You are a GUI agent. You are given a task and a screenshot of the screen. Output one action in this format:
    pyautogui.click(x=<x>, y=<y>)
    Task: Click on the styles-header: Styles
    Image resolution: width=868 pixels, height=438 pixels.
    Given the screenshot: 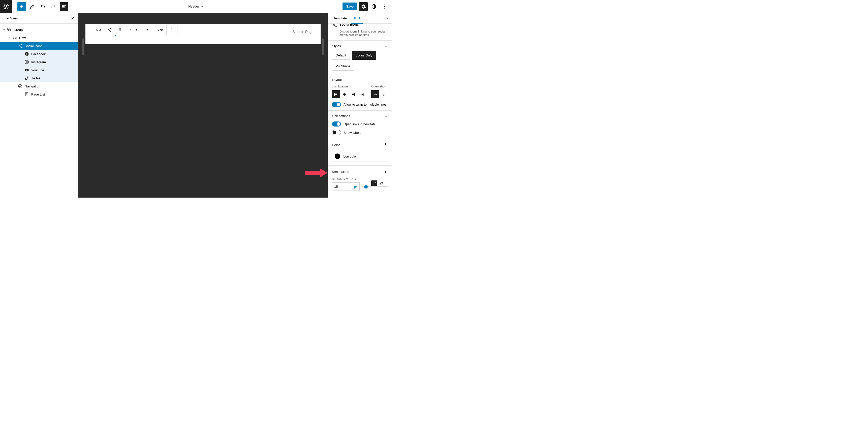 What is the action you would take?
    pyautogui.click(x=360, y=46)
    